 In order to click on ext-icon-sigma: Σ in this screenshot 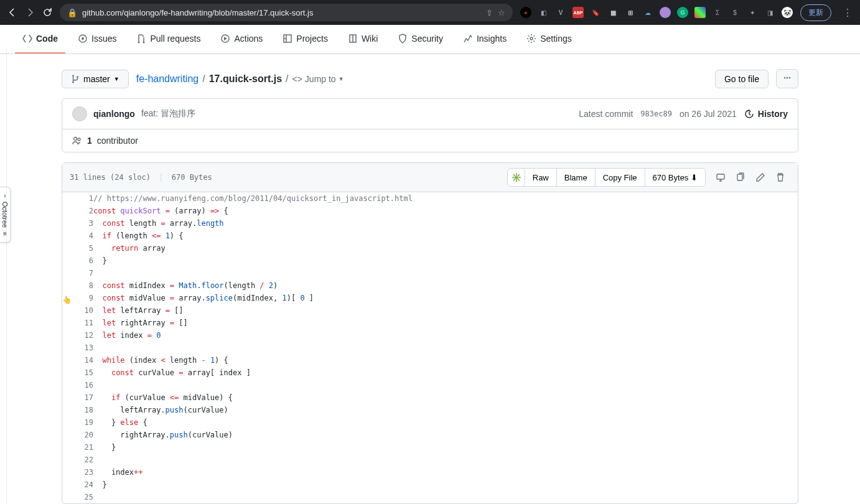, I will do `click(717, 12)`.